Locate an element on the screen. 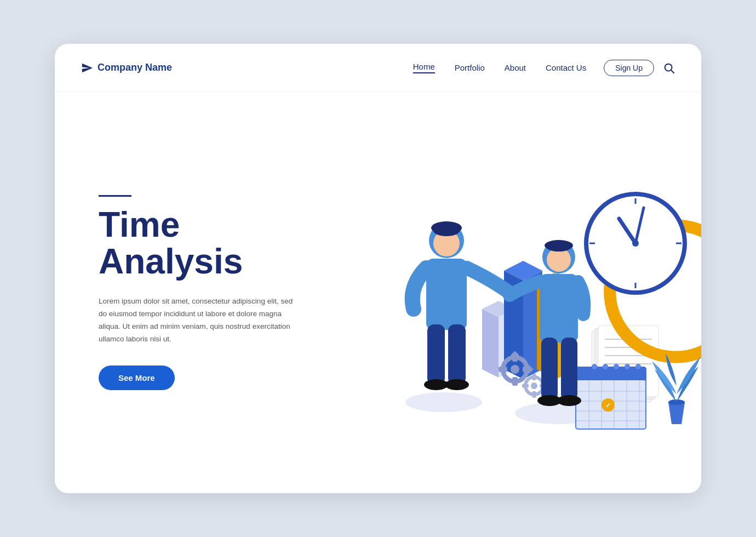  nav: Home Portfolio About Contact Us is located at coordinates (500, 68).